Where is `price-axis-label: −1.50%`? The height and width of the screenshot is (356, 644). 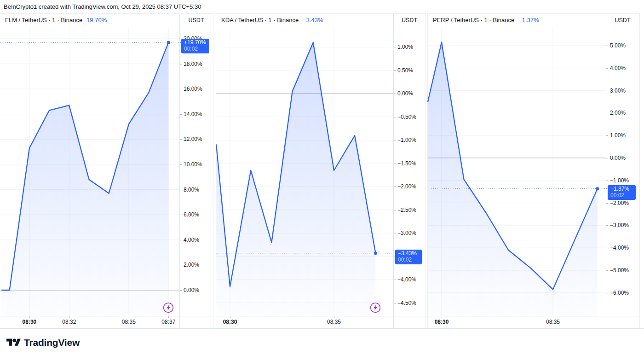 price-axis-label: −1.50% is located at coordinates (407, 163).